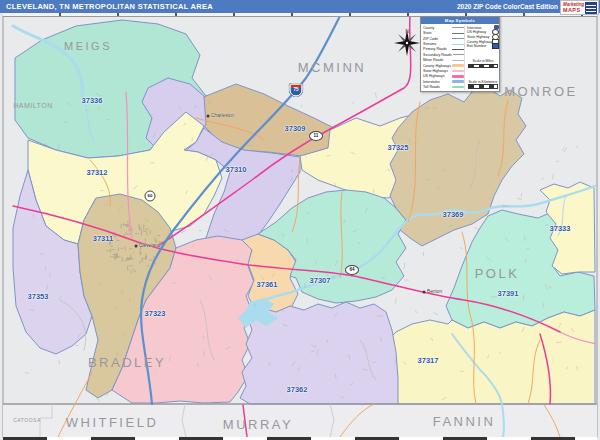 The height and width of the screenshot is (440, 600). Describe the element at coordinates (444, 60) in the screenshot. I see `legend-item-minor-roads: Minor Roads` at that location.